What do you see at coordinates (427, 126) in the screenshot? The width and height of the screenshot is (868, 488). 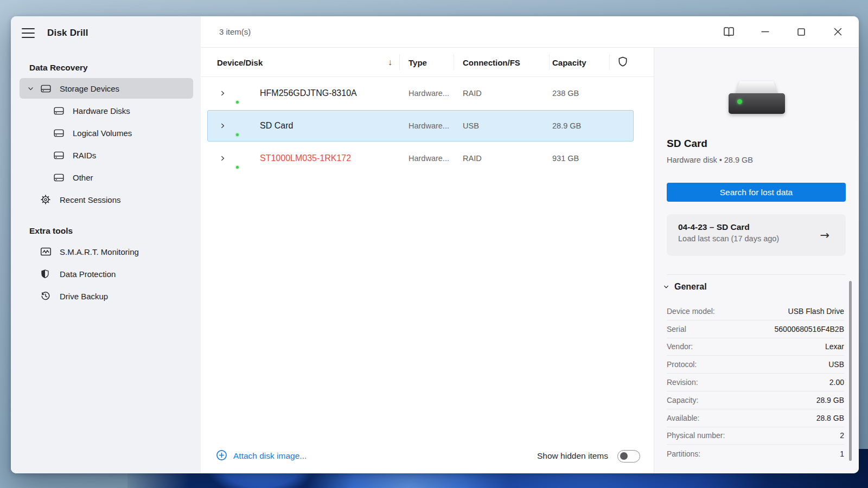 I see `table-row-selected: SD Card Hardware... USB 28.9 GB` at bounding box center [427, 126].